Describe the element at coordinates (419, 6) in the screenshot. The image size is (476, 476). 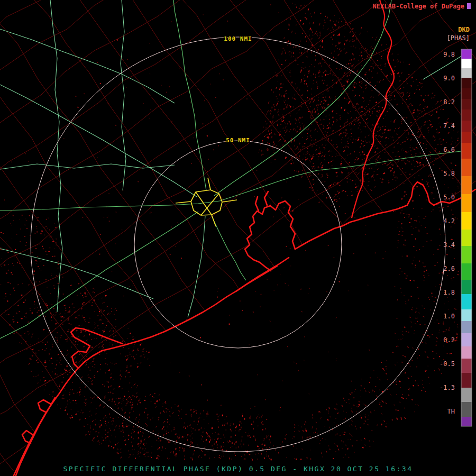
I see `brand-text: NEXLAB-College of DuPage` at that location.